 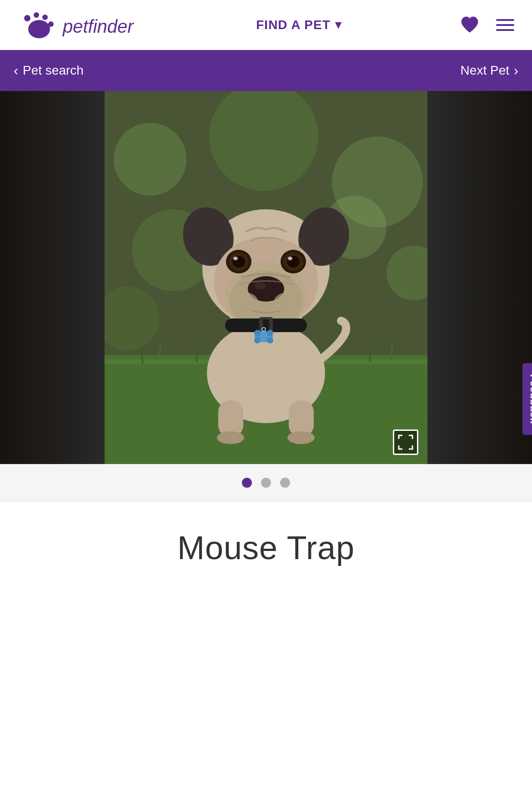 What do you see at coordinates (527, 399) in the screenshot?
I see `feedback-button: Feedback` at bounding box center [527, 399].